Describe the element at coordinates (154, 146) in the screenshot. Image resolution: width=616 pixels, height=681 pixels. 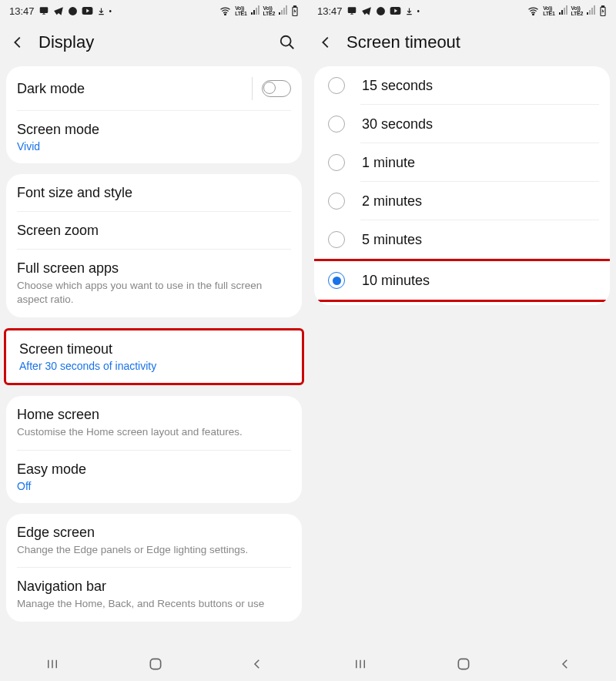
I see `screen-mode-value: Vivid` at that location.